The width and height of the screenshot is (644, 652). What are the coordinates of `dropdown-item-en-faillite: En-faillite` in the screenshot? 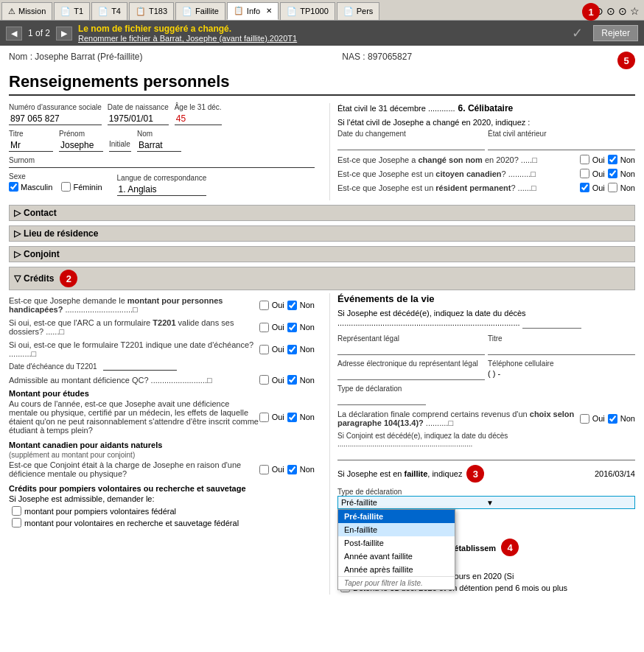 It's located at (396, 530).